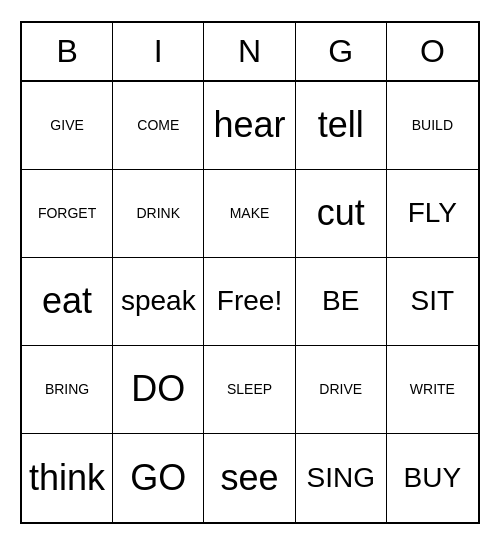 Image resolution: width=500 pixels, height=544 pixels. Describe the element at coordinates (250, 52) in the screenshot. I see `header-cell: N` at that location.